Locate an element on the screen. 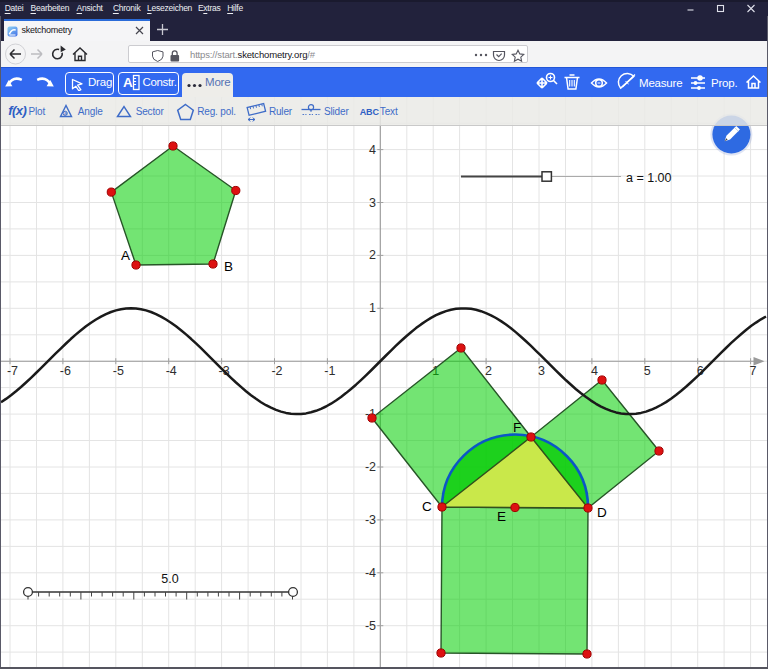  svg-text: -7 is located at coordinates (12, 371).